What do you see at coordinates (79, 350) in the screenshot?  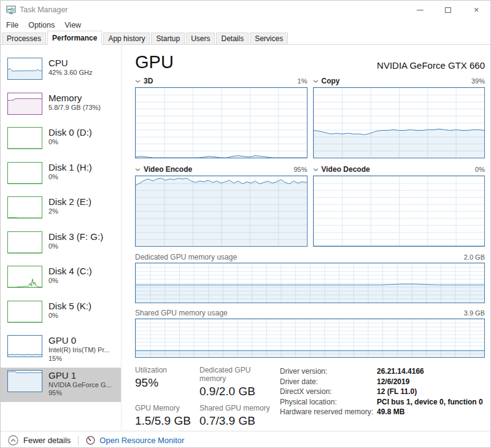 I see `gpu0-device: Intel(R) Iris(TM) Pr...` at bounding box center [79, 350].